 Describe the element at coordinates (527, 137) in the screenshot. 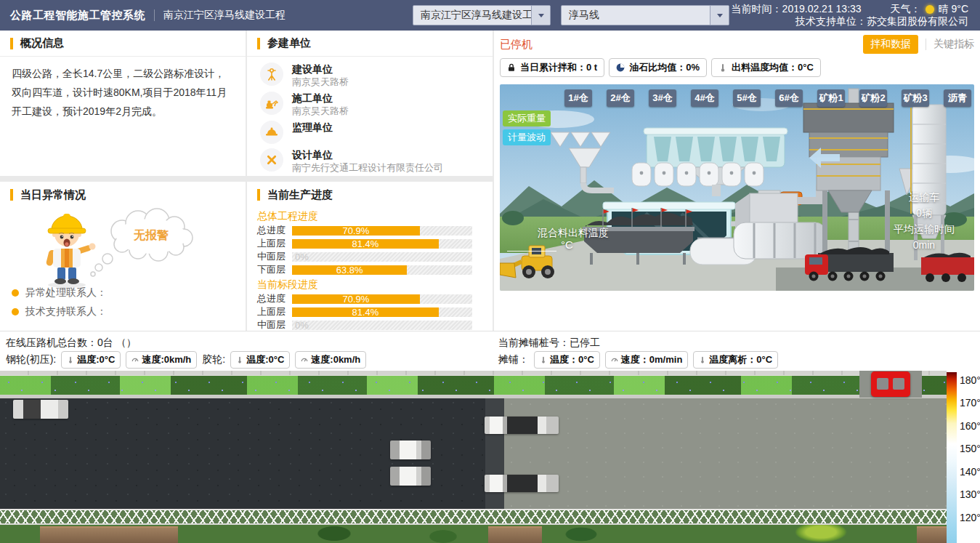

I see `legend-metering-wave: 计量波动` at that location.